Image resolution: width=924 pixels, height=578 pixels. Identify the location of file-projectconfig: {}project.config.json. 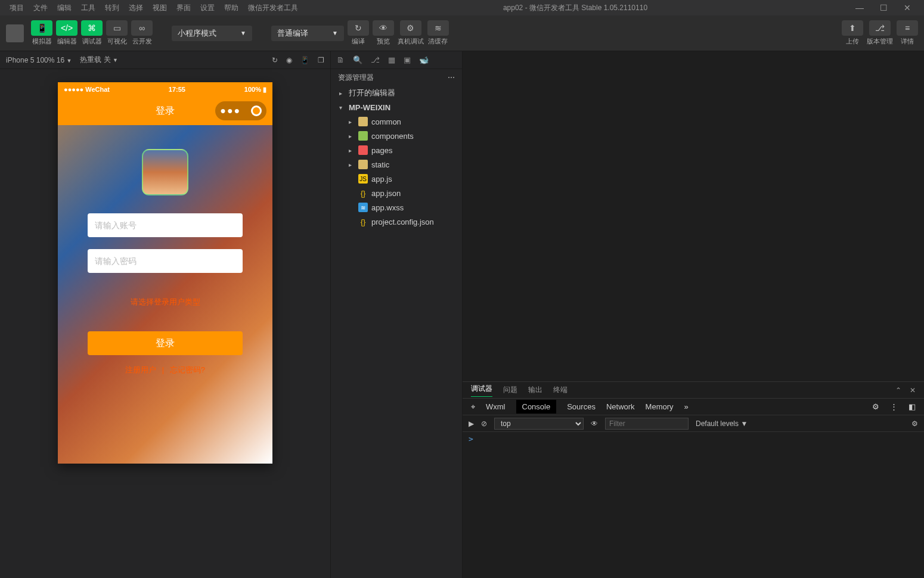
(396, 222).